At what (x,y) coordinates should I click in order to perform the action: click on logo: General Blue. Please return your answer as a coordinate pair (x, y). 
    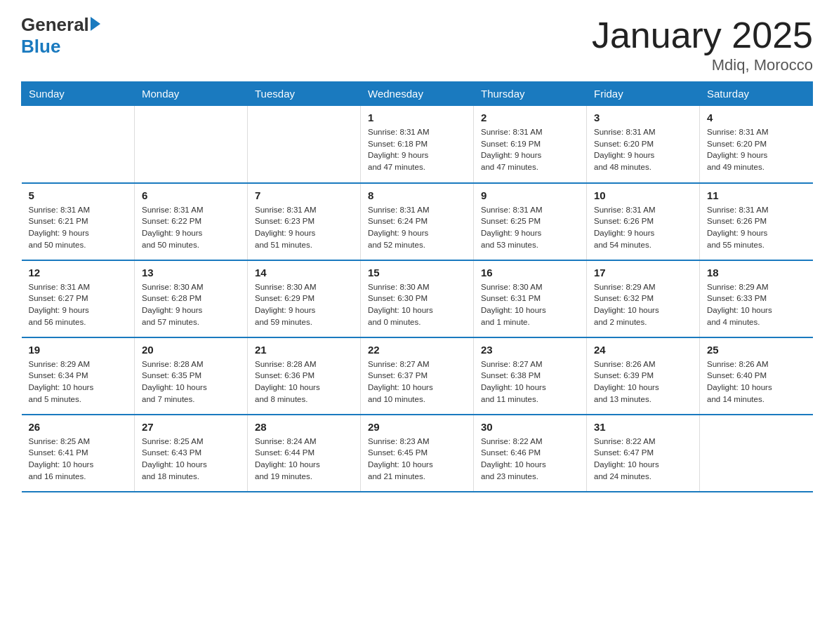
    Looking at the image, I should click on (60, 36).